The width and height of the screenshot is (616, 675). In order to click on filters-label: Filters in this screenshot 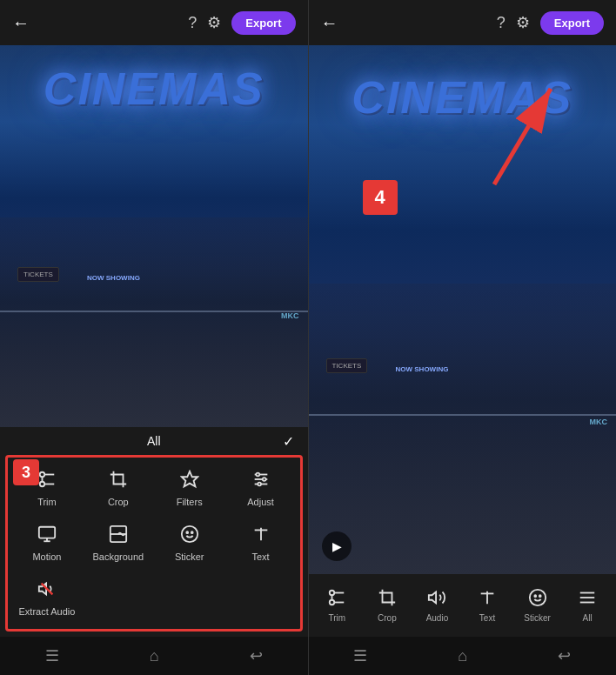, I will do `click(190, 502)`.